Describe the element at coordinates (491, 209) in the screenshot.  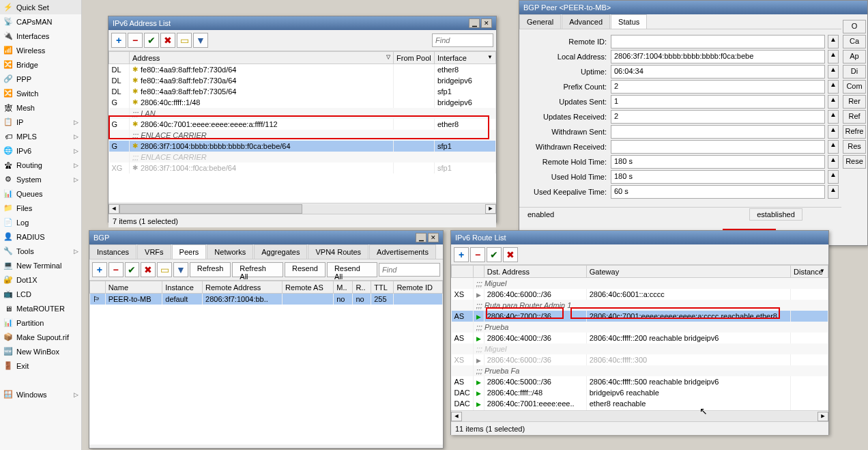
I see `scroll-right: ►` at that location.